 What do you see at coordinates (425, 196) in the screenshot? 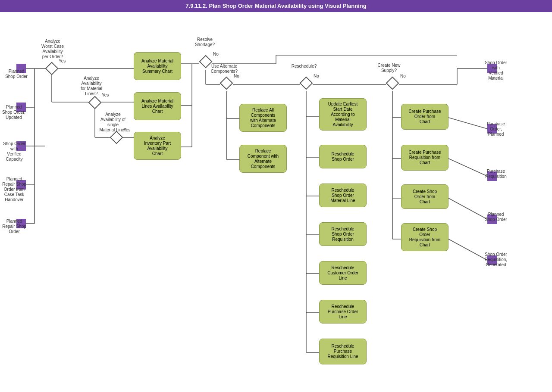
I see `task-create-shop-order: Create ShopOrder fromChart` at bounding box center [425, 196].